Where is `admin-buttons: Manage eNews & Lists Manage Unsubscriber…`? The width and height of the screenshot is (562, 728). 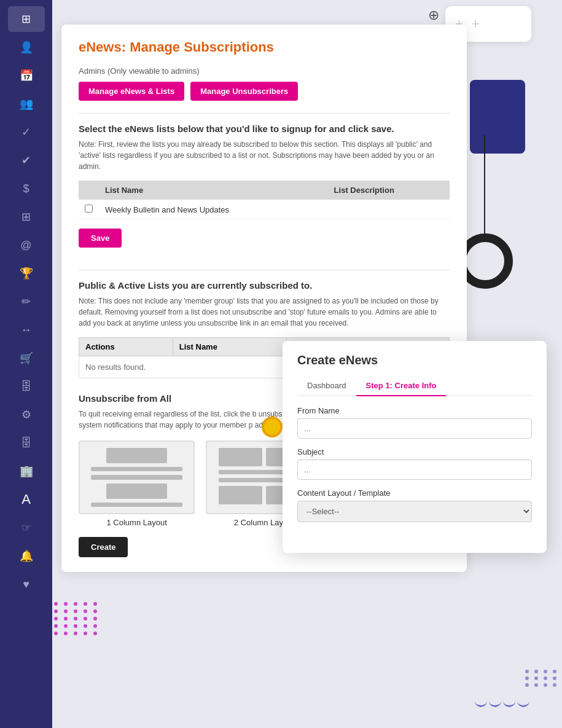 admin-buttons: Manage eNews & Lists Manage Unsubscriber… is located at coordinates (264, 91).